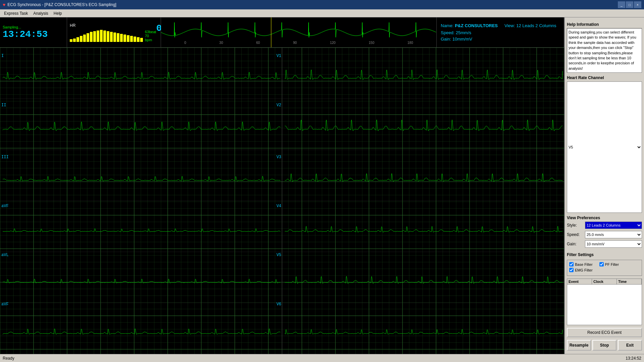 The height and width of the screenshot is (362, 644). I want to click on resample-button: Resample, so click(579, 345).